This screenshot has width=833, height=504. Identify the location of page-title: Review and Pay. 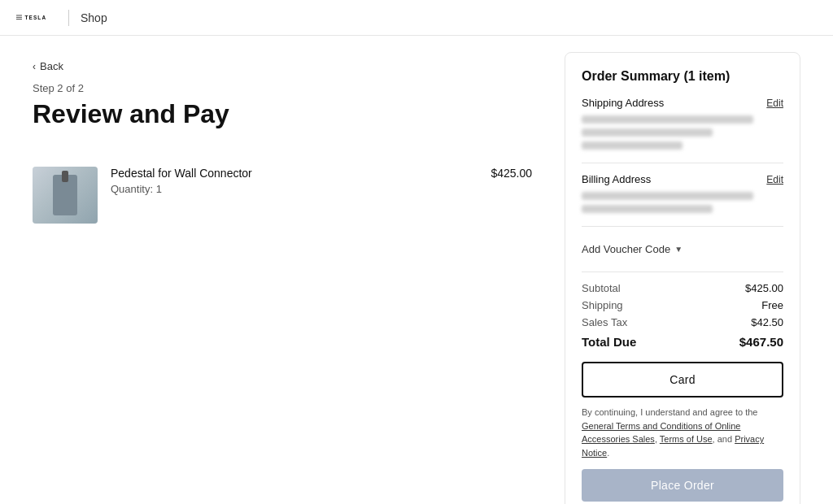
(282, 114).